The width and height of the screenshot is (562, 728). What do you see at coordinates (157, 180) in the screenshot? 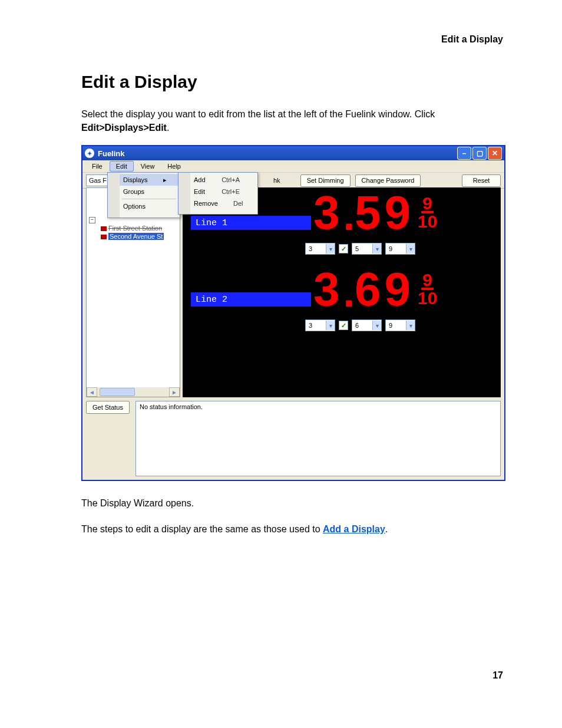
I see `submenu-arrow-icon: ▸` at bounding box center [157, 180].